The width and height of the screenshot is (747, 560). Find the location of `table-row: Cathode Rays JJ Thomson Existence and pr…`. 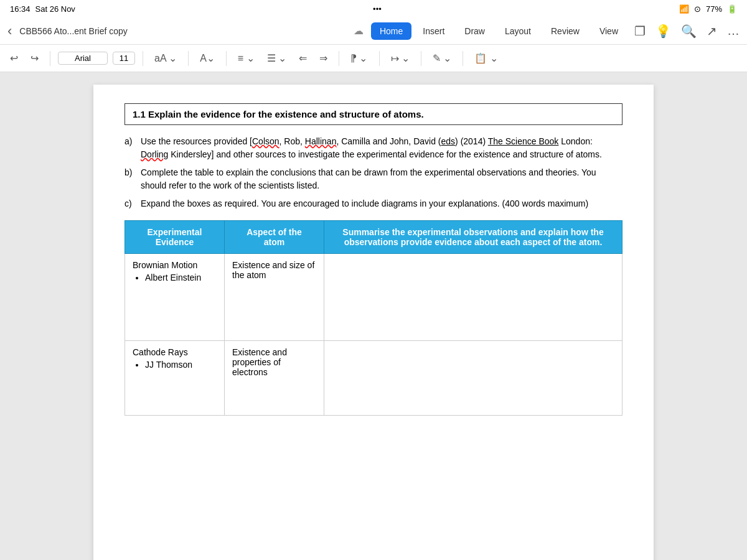

table-row: Cathode Rays JJ Thomson Existence and pr… is located at coordinates (374, 378).